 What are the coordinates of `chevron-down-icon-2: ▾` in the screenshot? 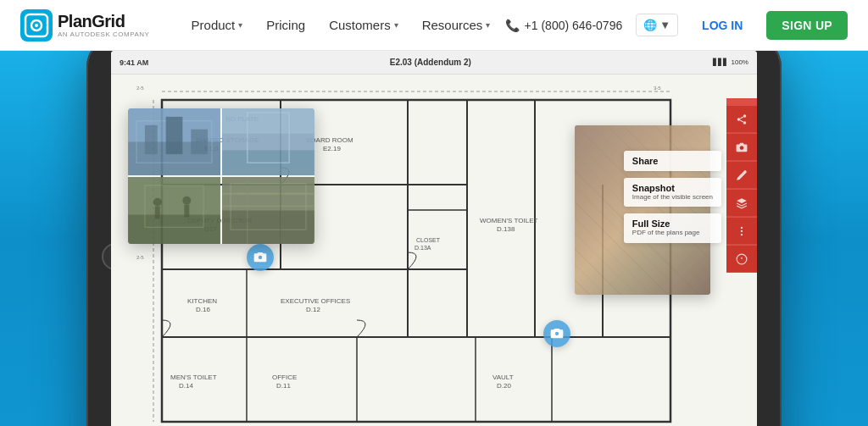 It's located at (397, 25).